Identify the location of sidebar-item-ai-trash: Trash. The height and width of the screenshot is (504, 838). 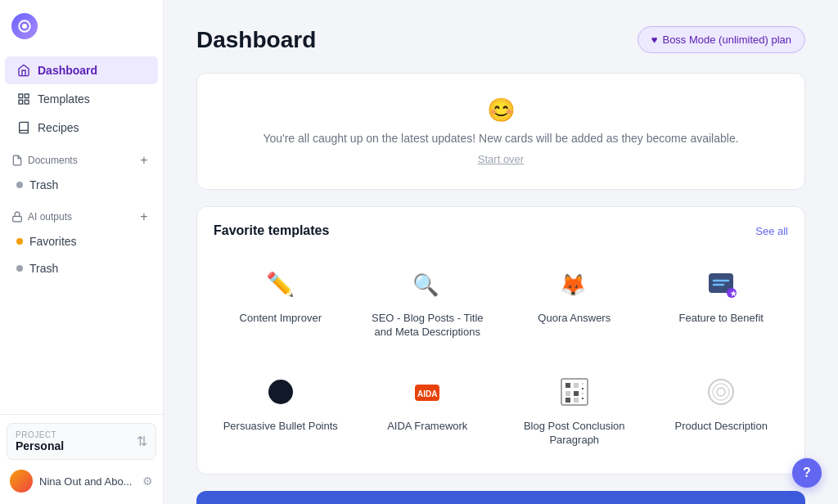
(82, 268).